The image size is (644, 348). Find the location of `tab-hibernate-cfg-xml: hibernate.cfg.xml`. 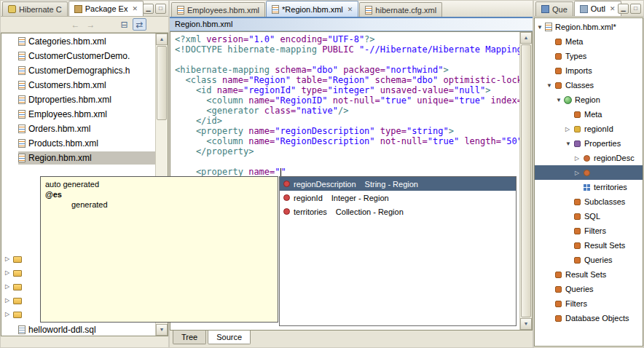

tab-hibernate-cfg-xml: hibernate.cfg.xml is located at coordinates (401, 9).